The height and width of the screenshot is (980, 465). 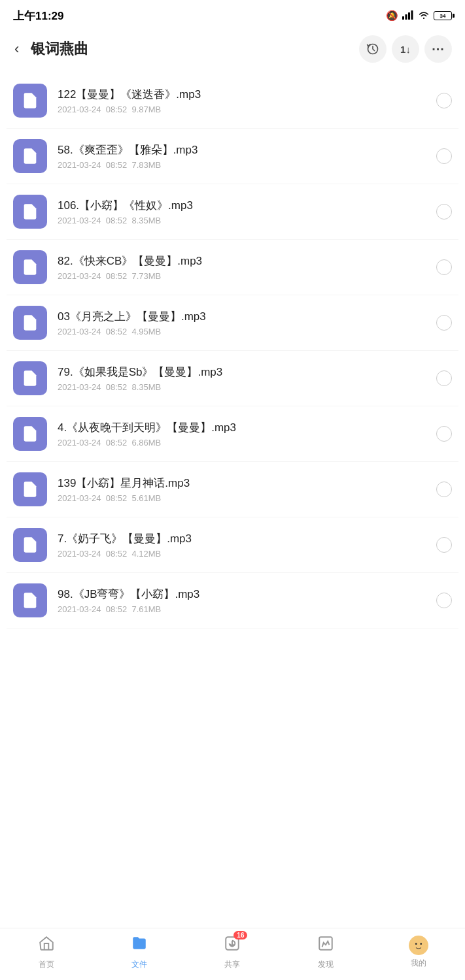 What do you see at coordinates (438, 49) in the screenshot?
I see `more-button: ···` at bounding box center [438, 49].